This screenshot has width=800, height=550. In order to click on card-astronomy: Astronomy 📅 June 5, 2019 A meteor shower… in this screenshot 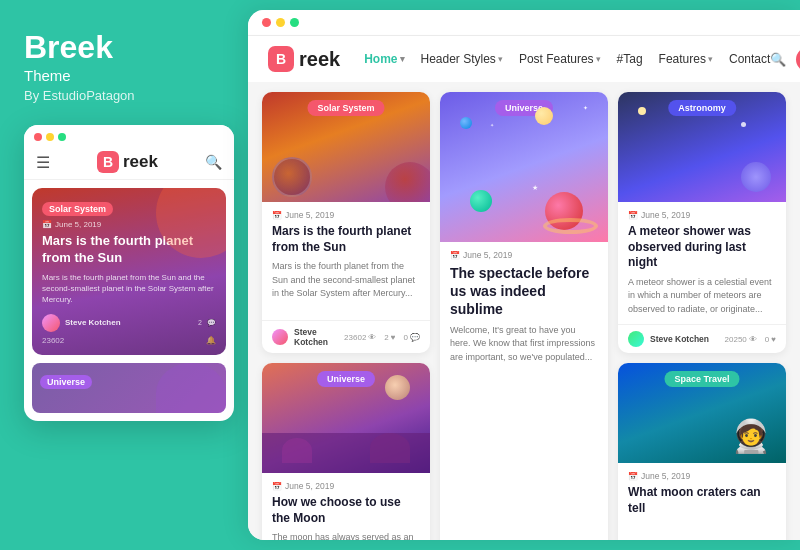, I will do `click(702, 222)`.